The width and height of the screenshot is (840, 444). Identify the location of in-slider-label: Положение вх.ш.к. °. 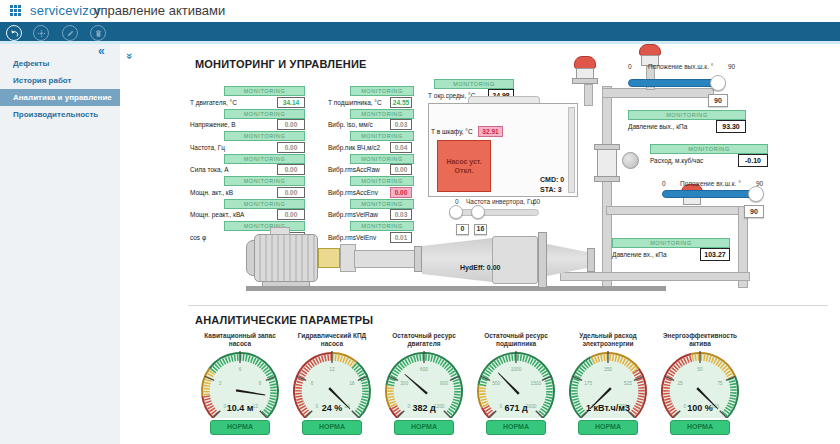
(710, 184).